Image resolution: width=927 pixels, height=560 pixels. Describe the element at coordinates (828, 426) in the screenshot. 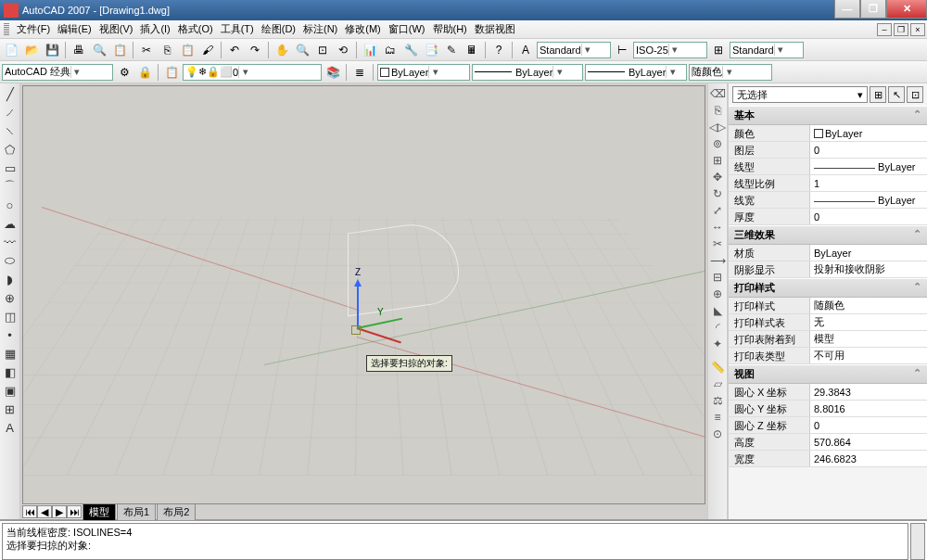

I see `property-row: 圆心 Z 坐标0` at that location.